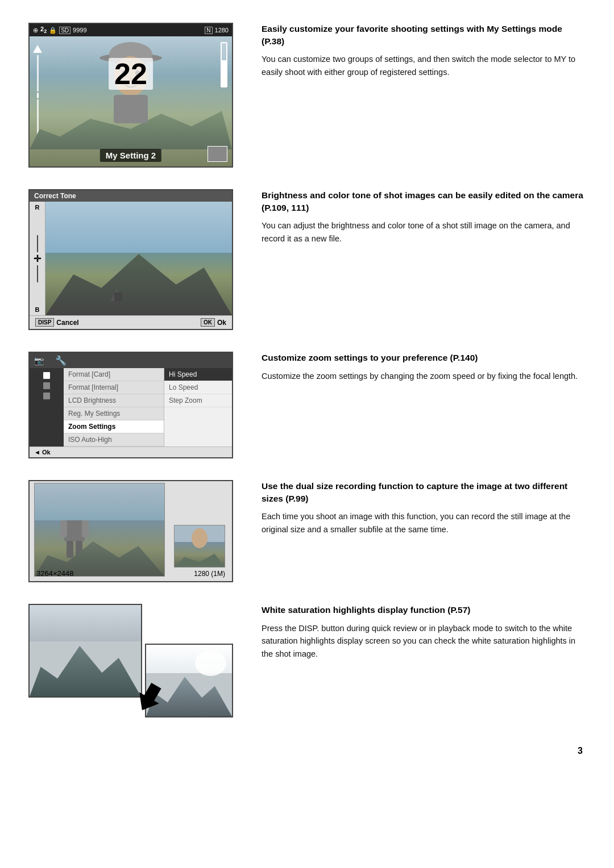 The image size is (614, 868). What do you see at coordinates (214, 323) in the screenshot?
I see `cam2-ok-btn: OK Ok` at bounding box center [214, 323].